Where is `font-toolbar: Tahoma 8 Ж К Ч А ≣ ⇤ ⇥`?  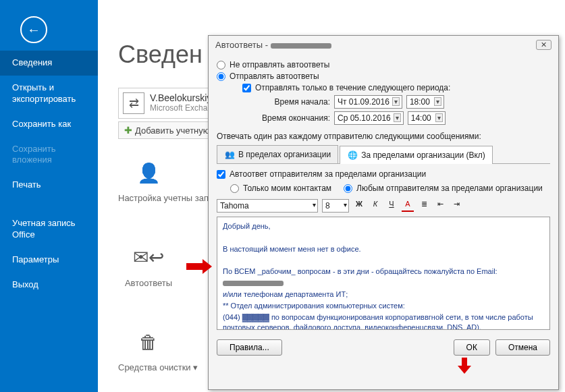 font-toolbar: Tahoma 8 Ж К Ч А ≣ ⇤ ⇥ is located at coordinates (383, 206).